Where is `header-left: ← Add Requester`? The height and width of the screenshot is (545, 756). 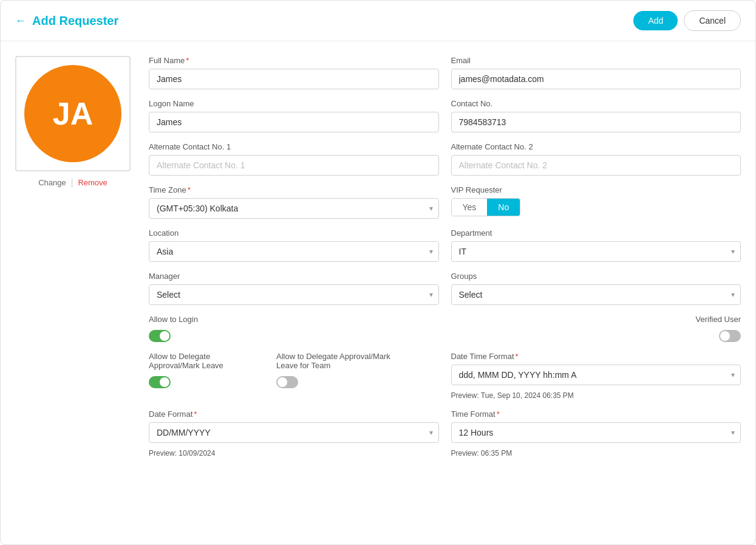 header-left: ← Add Requester is located at coordinates (67, 21).